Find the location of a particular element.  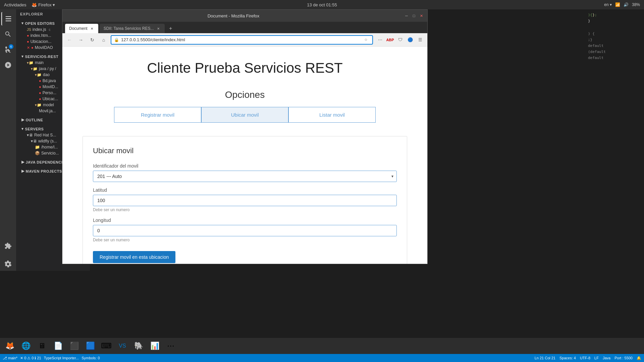

shield-icon: 🛡 is located at coordinates (400, 40).